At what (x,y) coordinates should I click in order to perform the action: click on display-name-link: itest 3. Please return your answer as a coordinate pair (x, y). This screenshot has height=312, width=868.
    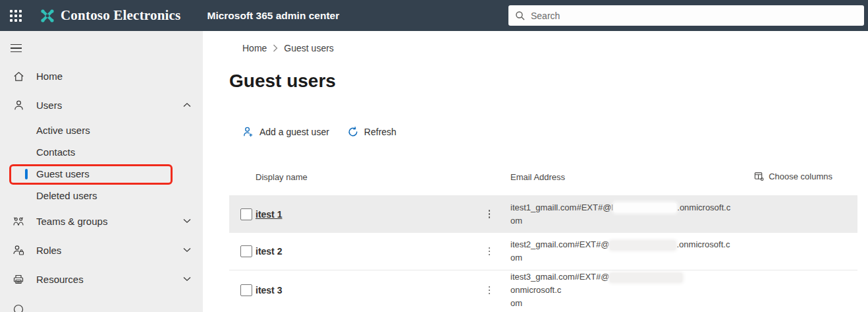
    Looking at the image, I should click on (370, 290).